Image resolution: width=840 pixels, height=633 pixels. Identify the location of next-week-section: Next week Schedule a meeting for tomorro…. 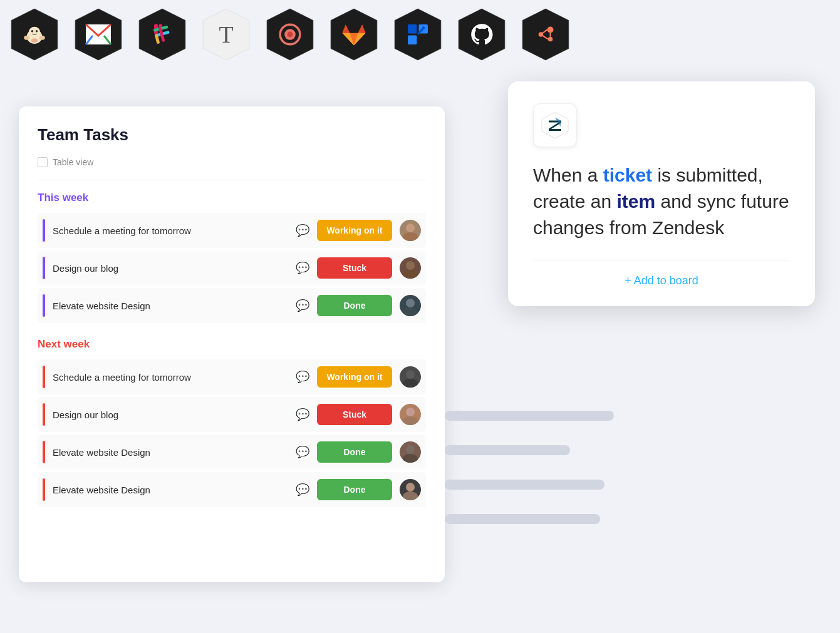
(232, 423).